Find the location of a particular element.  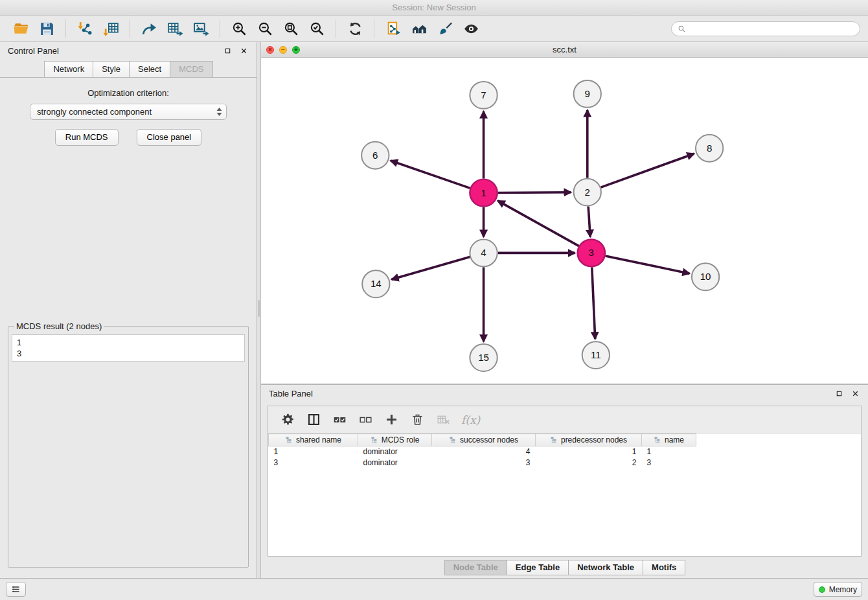

column-header-name: name is located at coordinates (669, 441).